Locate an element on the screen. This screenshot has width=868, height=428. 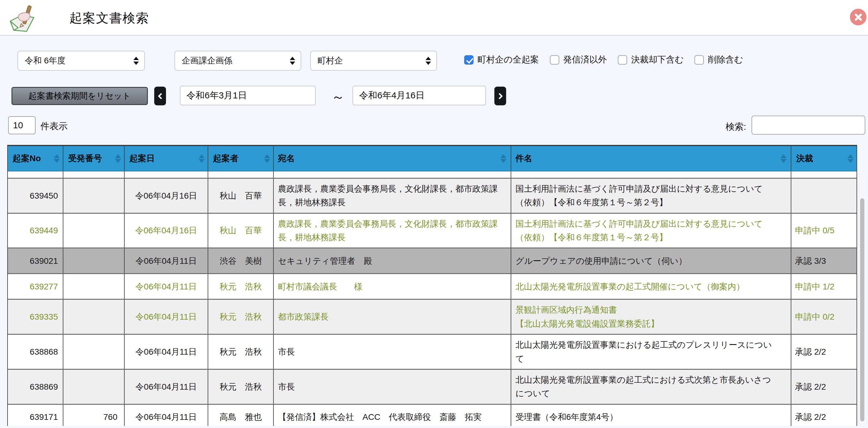
column-header: 決裁 is located at coordinates (824, 158).